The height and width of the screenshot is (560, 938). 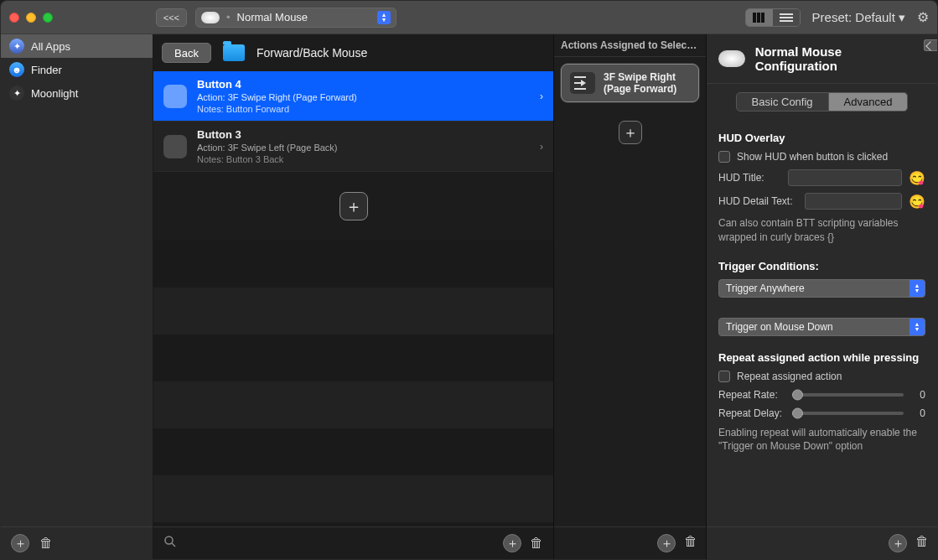 What do you see at coordinates (267, 159) in the screenshot?
I see `trigger-notes: Notes: Button 3 Back` at bounding box center [267, 159].